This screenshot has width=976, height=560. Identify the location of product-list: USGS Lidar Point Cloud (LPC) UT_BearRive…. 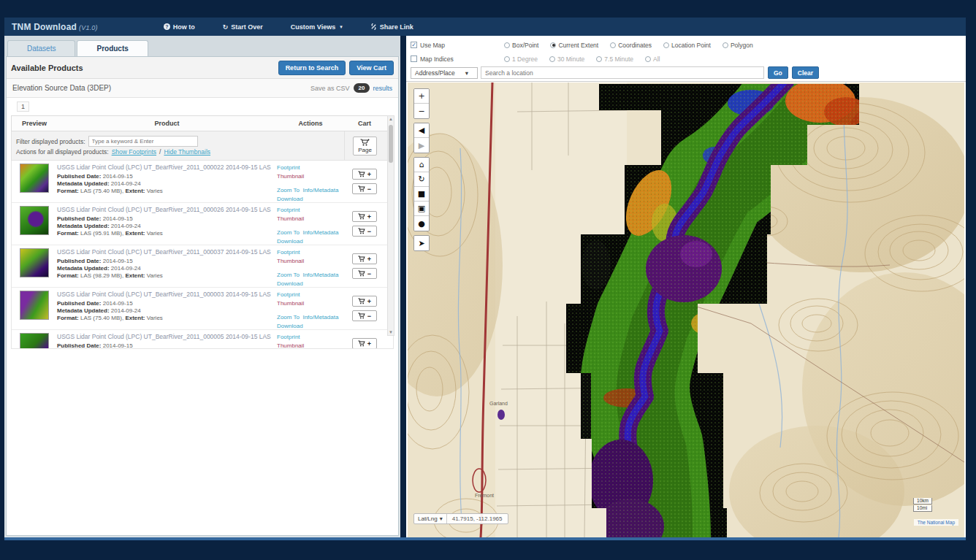
(202, 255).